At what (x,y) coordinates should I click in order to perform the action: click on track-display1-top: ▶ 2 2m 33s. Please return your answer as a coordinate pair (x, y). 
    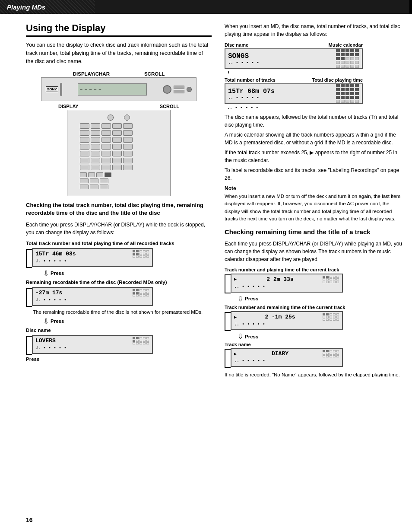
    Looking at the image, I should click on (287, 279).